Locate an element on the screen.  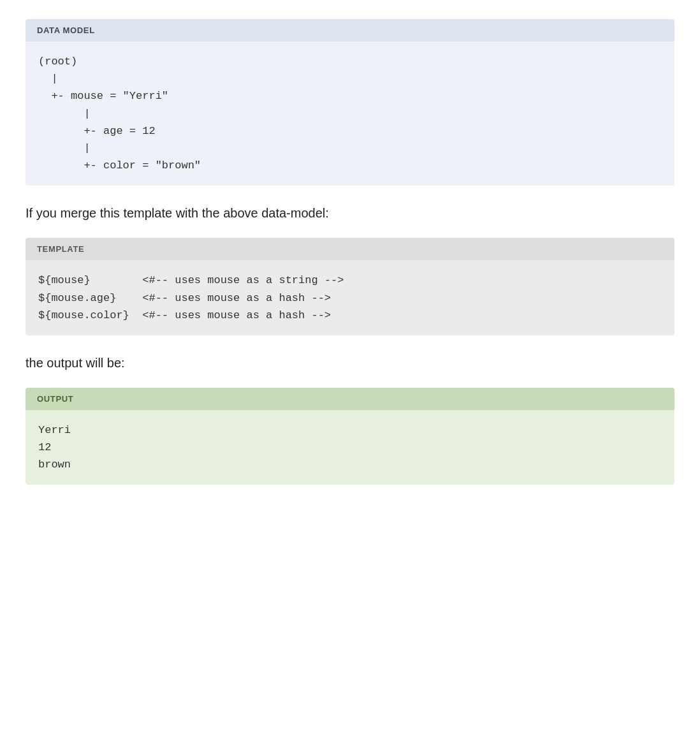
template-block: TEMPLATE ${mouse} <#-- uses mouse as a s… is located at coordinates (350, 287).